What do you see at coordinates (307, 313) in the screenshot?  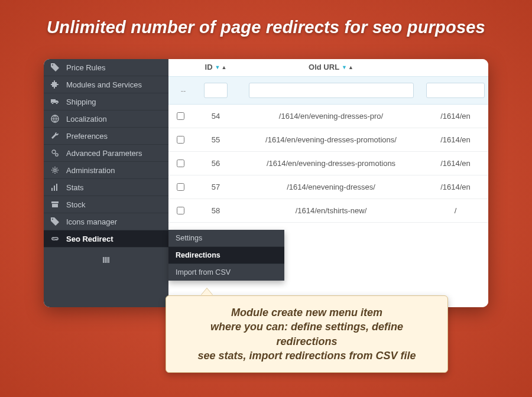 I see `callout-line: Module create new menu item` at bounding box center [307, 313].